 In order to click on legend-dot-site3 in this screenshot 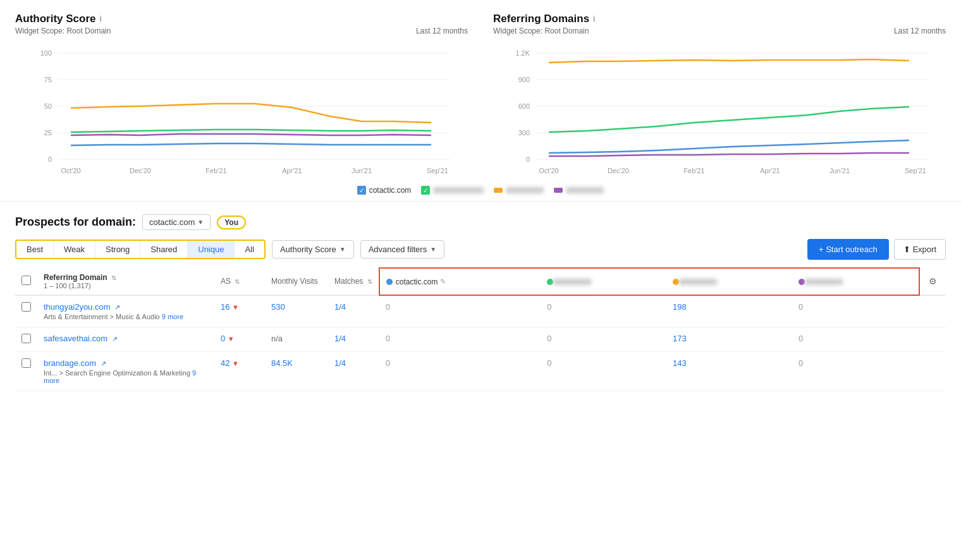, I will do `click(498, 190)`.